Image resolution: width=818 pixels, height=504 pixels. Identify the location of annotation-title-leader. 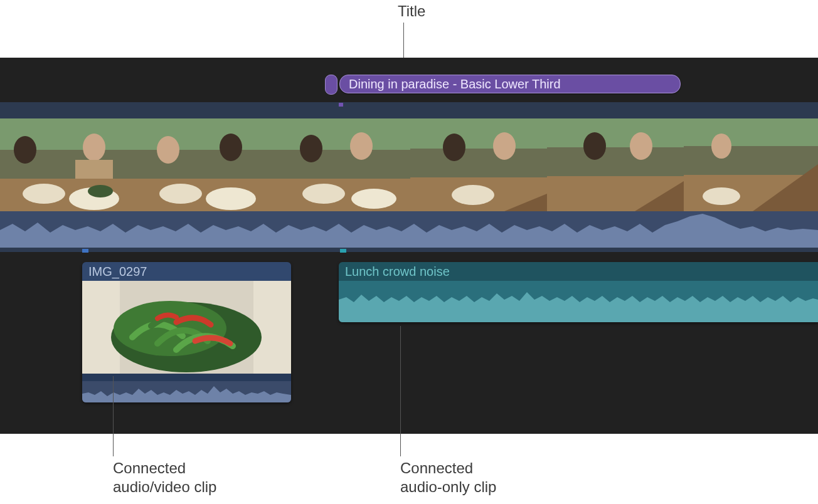
(404, 40).